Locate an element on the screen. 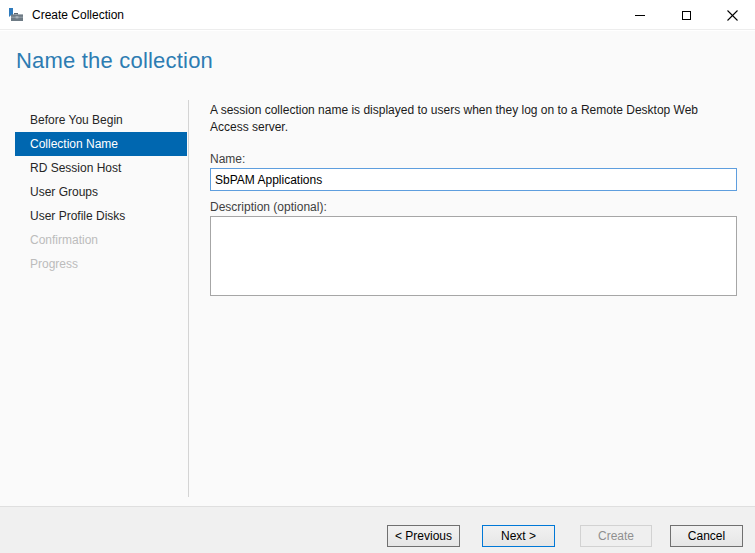 This screenshot has width=755, height=553. maximize-button is located at coordinates (686, 15).